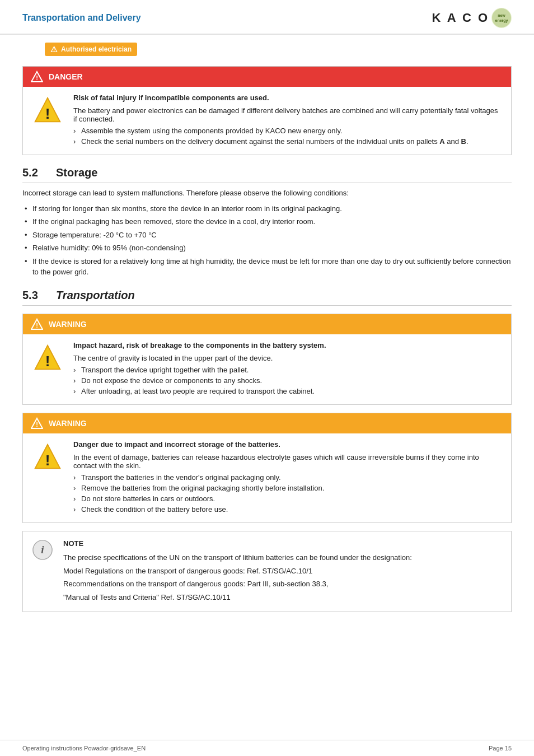  What do you see at coordinates (43, 549) in the screenshot?
I see `svg-text: i` at bounding box center [43, 549].